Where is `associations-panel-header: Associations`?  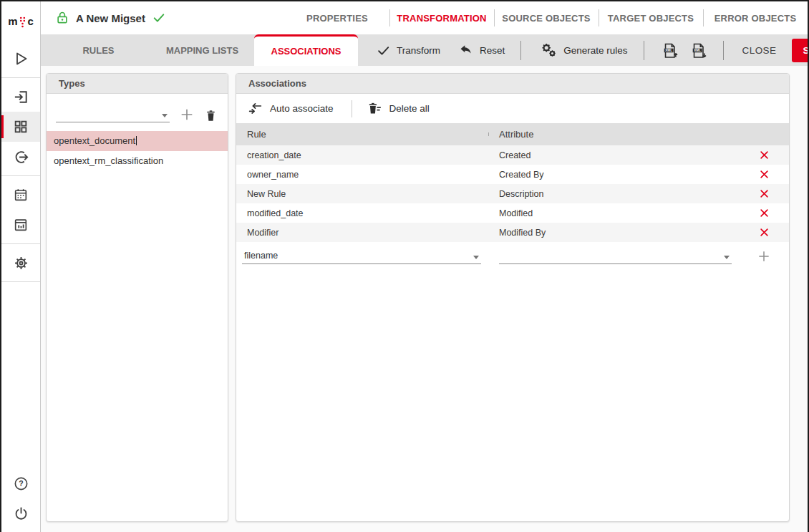
associations-panel-header: Associations is located at coordinates (513, 84).